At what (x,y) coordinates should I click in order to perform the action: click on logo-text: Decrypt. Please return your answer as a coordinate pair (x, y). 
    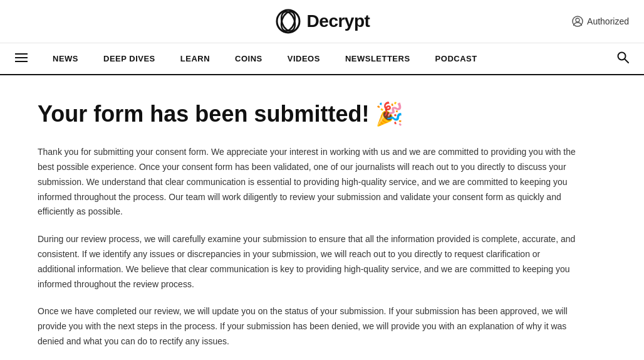
    Looking at the image, I should click on (338, 21).